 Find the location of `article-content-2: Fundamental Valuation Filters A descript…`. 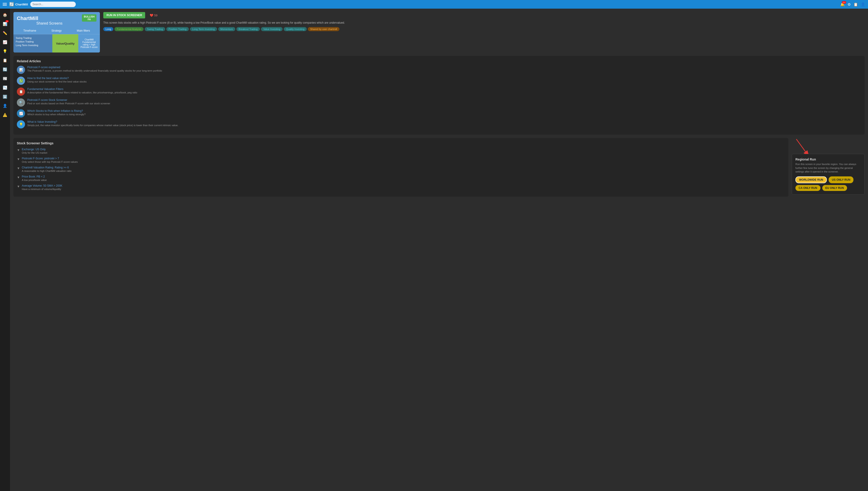

article-content-2: Fundamental Valuation Filters A descript… is located at coordinates (82, 91).